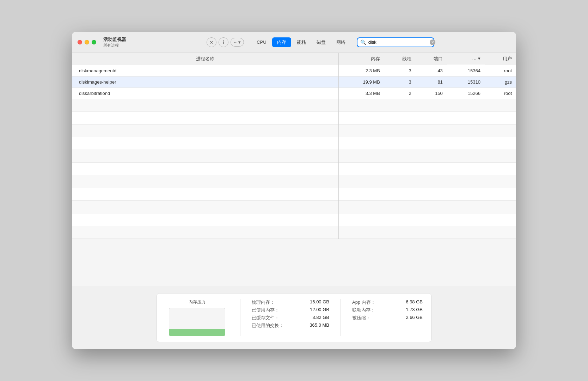 The image size is (588, 381). What do you see at coordinates (501, 59) in the screenshot?
I see `col-header-user: 用户` at bounding box center [501, 59].